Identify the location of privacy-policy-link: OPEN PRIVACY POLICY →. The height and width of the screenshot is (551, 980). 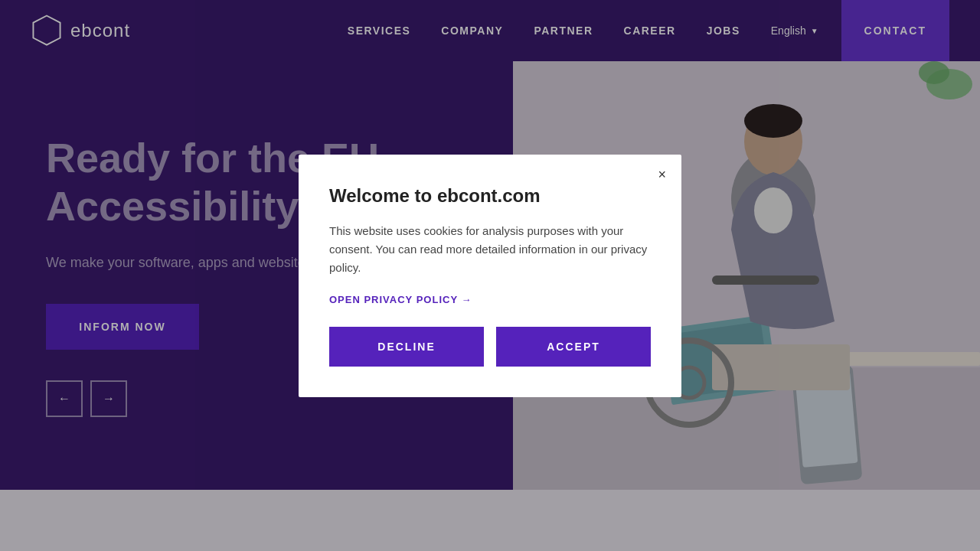
(400, 300).